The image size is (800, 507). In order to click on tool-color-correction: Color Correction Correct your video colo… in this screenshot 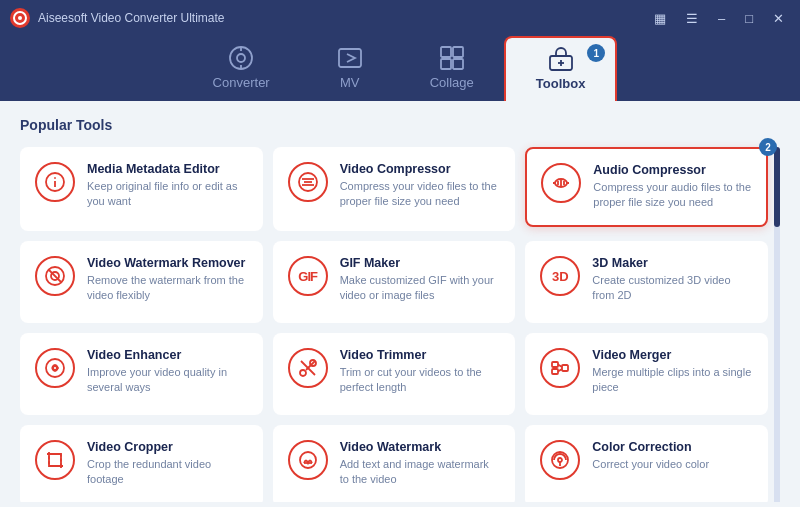, I will do `click(646, 464)`.